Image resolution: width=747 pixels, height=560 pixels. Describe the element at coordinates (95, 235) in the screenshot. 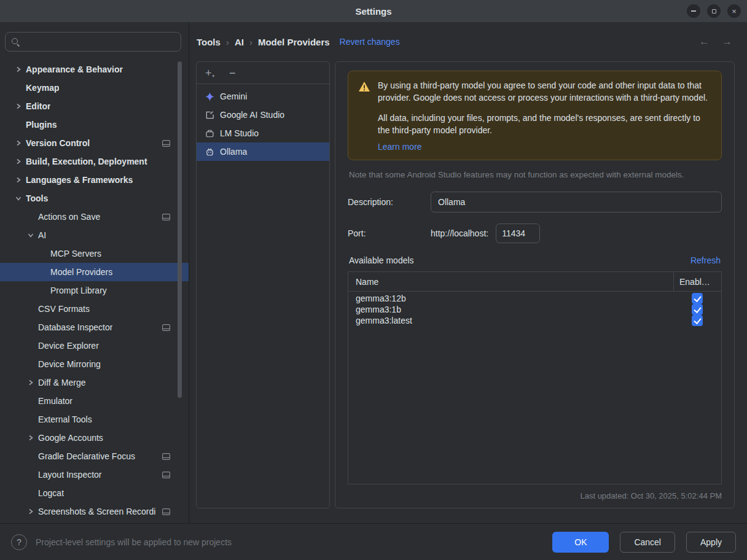

I see `sidebar-item-ai: AI` at that location.